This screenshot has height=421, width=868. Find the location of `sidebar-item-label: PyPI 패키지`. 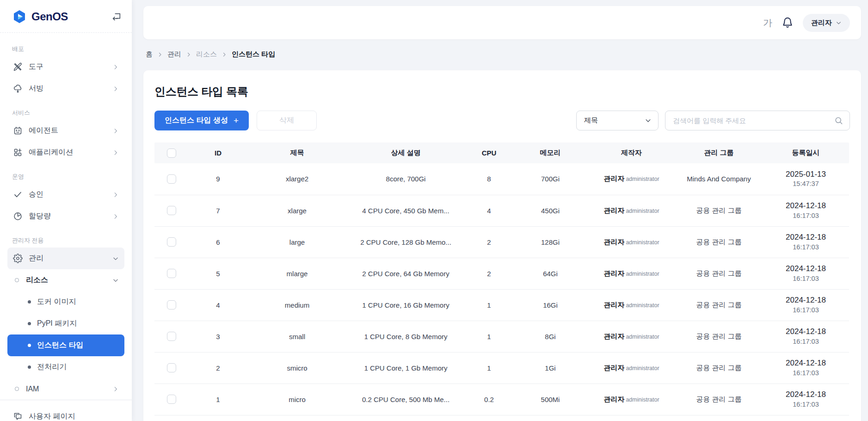

sidebar-item-label: PyPI 패키지 is located at coordinates (57, 324).